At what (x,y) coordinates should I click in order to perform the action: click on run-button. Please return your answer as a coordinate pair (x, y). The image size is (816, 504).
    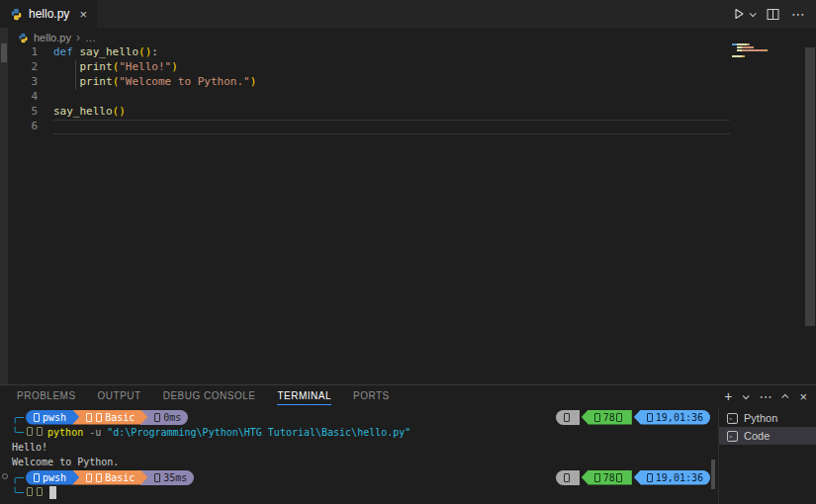
    Looking at the image, I should click on (744, 14).